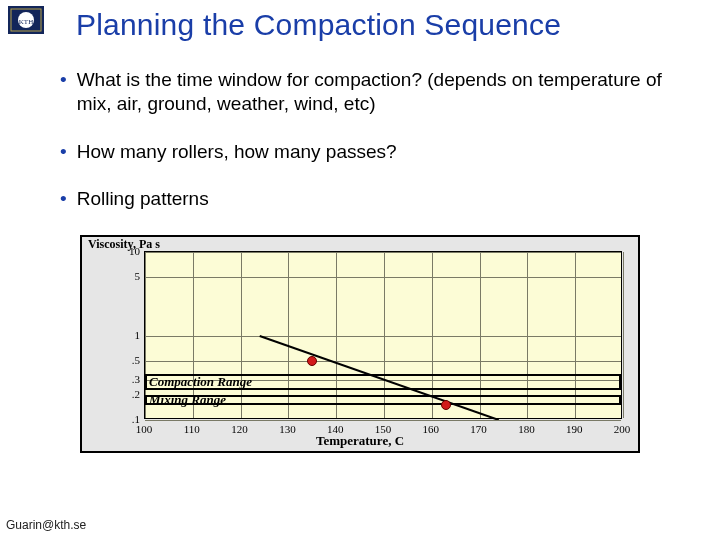 The width and height of the screenshot is (720, 540). What do you see at coordinates (131, 251) in the screenshot?
I see `y-tick: 10` at bounding box center [131, 251].